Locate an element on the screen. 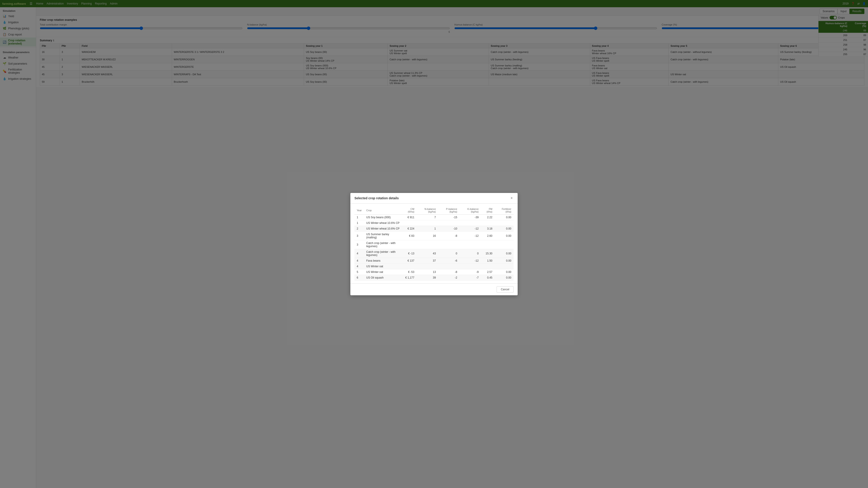 This screenshot has height=488, width=868. modal-cell-6: 2.57 is located at coordinates (488, 272).